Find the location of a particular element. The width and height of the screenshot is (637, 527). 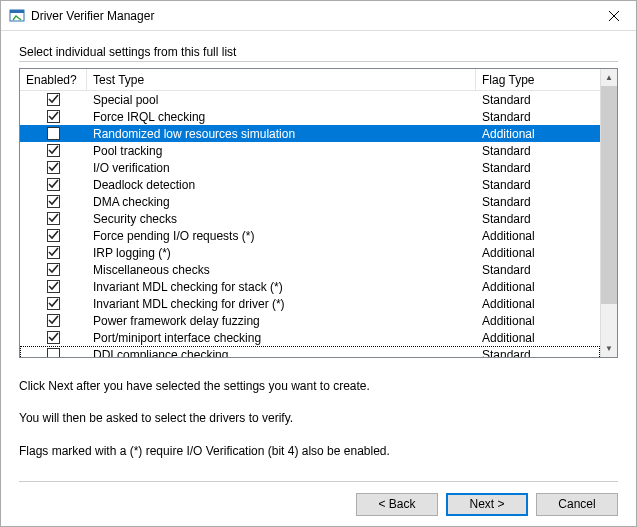

footer: < Back Next > Cancel is located at coordinates (318, 504).